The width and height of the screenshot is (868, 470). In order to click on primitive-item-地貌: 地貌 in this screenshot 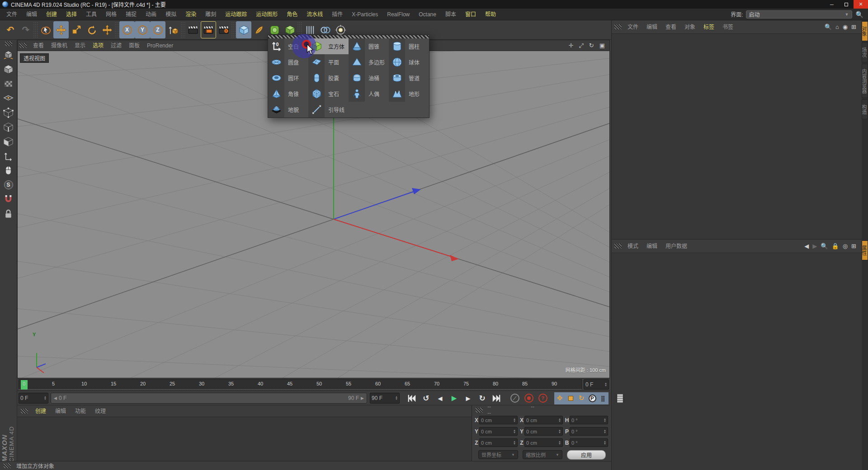, I will do `click(288, 109)`.